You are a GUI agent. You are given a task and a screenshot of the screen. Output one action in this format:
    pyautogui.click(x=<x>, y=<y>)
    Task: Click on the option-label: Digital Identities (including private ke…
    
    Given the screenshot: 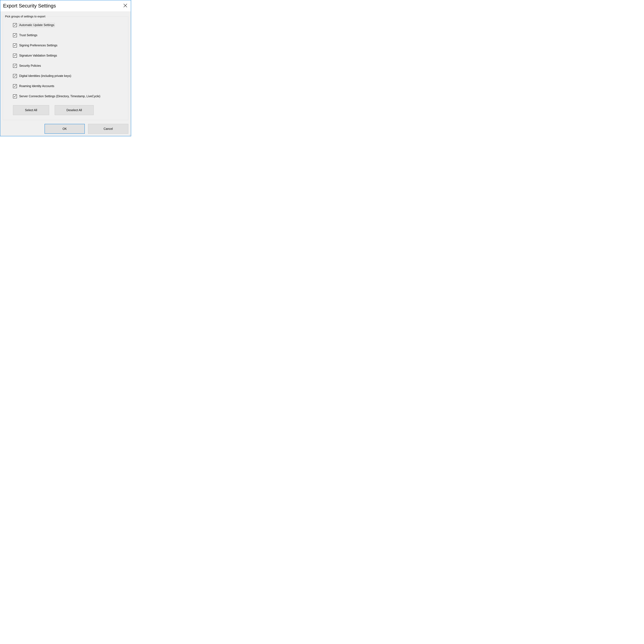 What is the action you would take?
    pyautogui.click(x=45, y=76)
    